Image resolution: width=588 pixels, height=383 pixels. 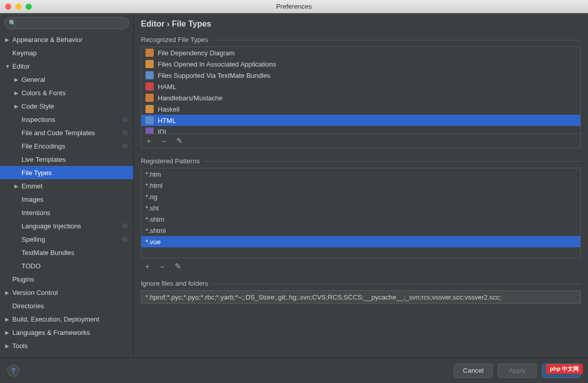 I want to click on sidebar-item: Directories, so click(x=67, y=306).